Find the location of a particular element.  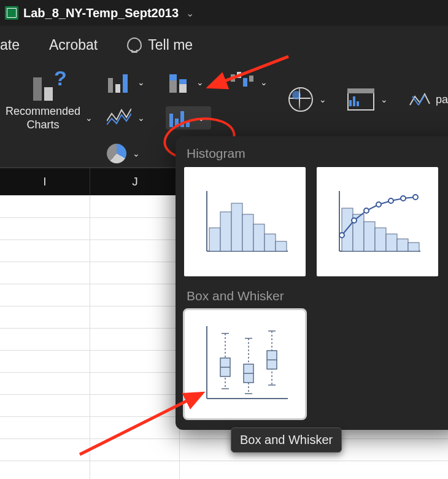

insert-pivot-chart-button: ⌄ is located at coordinates (369, 99).